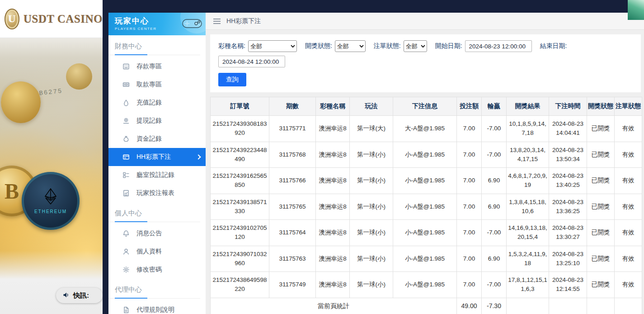  What do you see at coordinates (528, 306) in the screenshot?
I see `summary-empty-cell` at bounding box center [528, 306].